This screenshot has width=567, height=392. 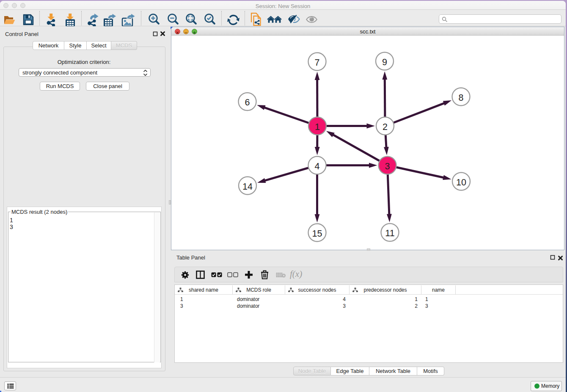 What do you see at coordinates (317, 63) in the screenshot?
I see `svg-text: 7` at bounding box center [317, 63].